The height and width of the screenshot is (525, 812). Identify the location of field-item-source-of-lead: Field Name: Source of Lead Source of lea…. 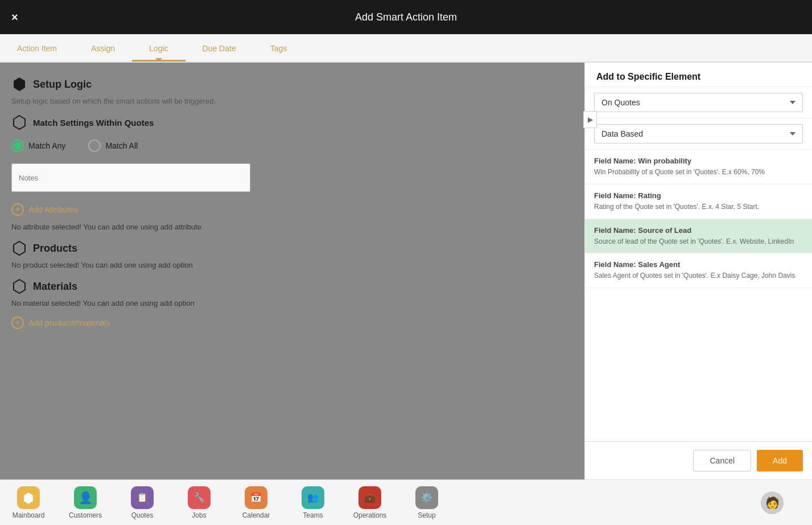
(699, 237).